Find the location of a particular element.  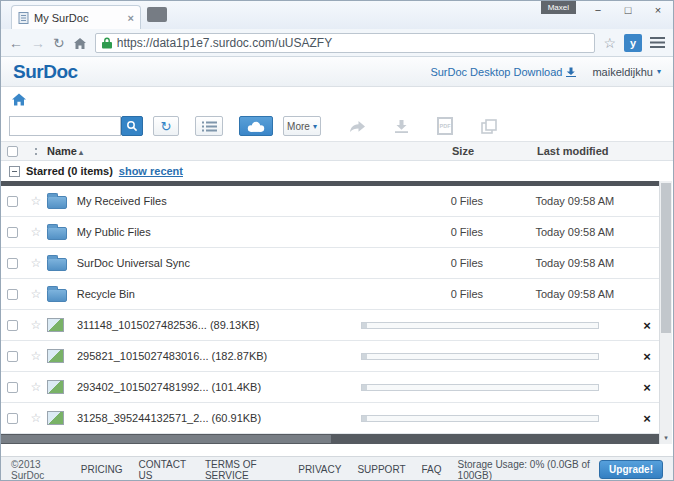

footer-link-privacy: PRIVACY is located at coordinates (320, 470).